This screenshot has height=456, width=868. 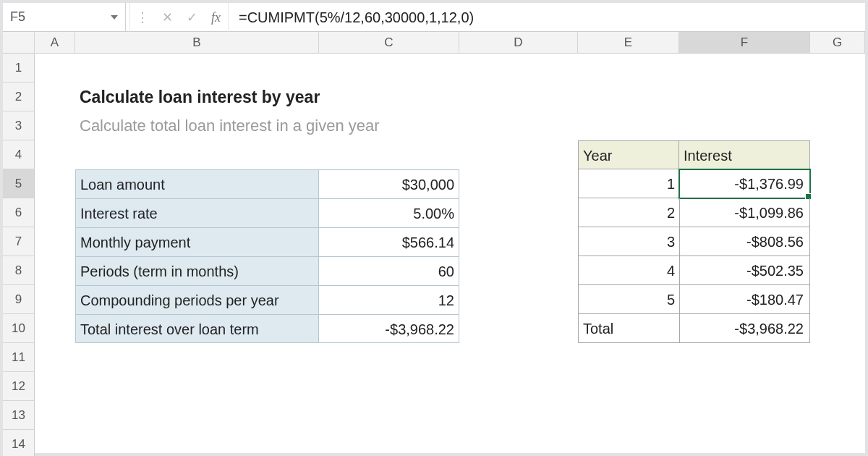 What do you see at coordinates (55, 97) in the screenshot?
I see `cell-A2` at bounding box center [55, 97].